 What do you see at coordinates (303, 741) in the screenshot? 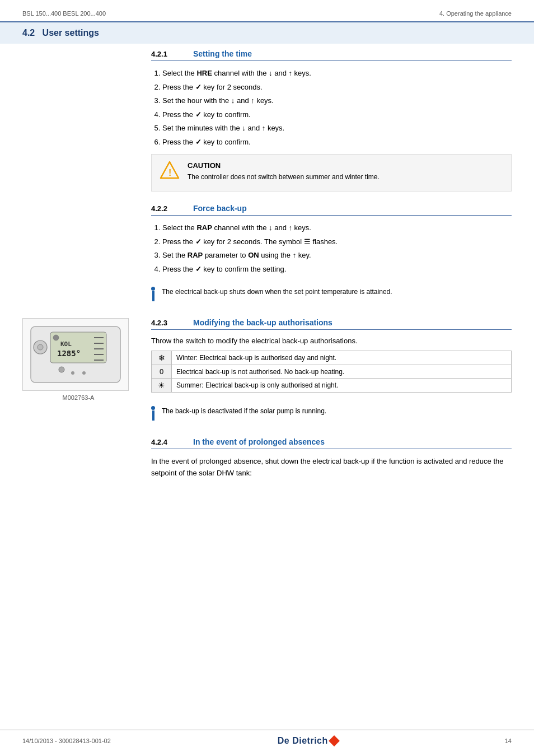
I see `brand-name: De Dietrich` at bounding box center [303, 741].